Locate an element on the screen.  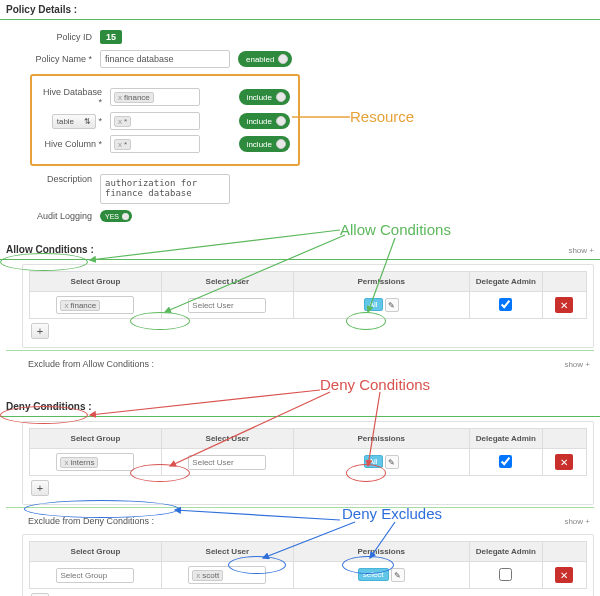
audit-logging-label: Audit Logging is located at coordinates (55, 216).